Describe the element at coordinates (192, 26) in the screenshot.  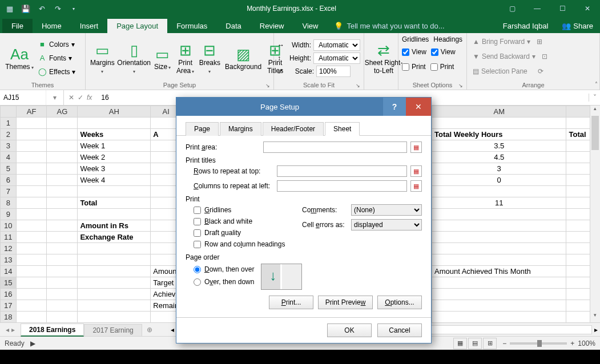
I see `tab-formulas: Formulas` at that location.